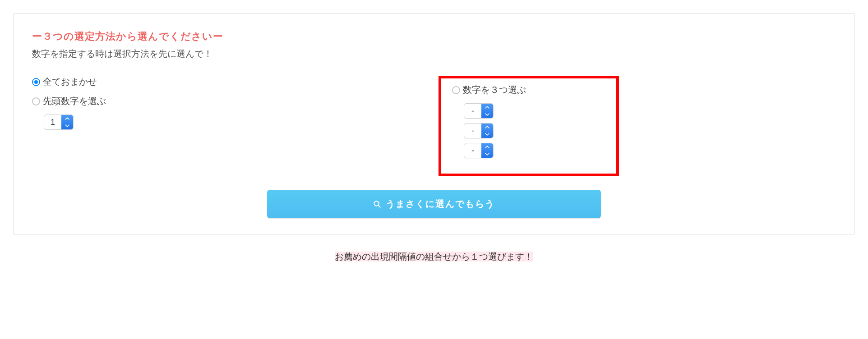  I want to click on radio-auto: 全ておまかせ, so click(231, 82).